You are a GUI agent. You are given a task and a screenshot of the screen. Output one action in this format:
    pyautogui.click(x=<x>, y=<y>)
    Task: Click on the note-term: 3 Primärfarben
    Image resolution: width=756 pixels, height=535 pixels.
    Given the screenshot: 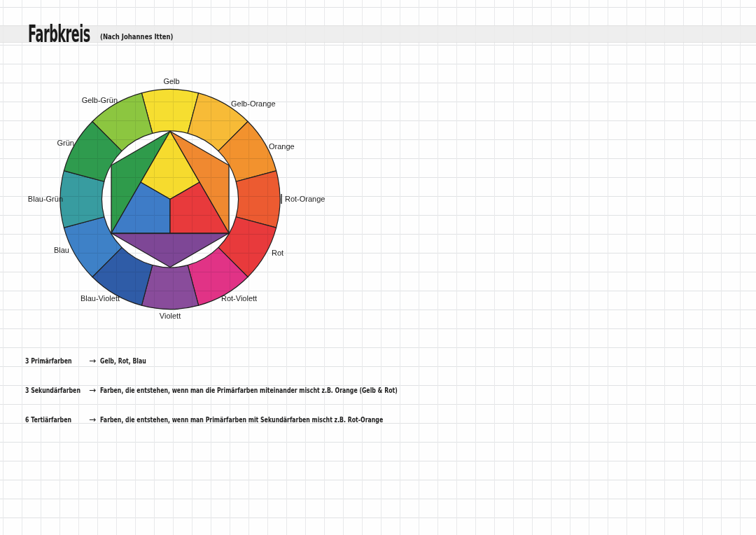 What is the action you would take?
    pyautogui.click(x=49, y=361)
    